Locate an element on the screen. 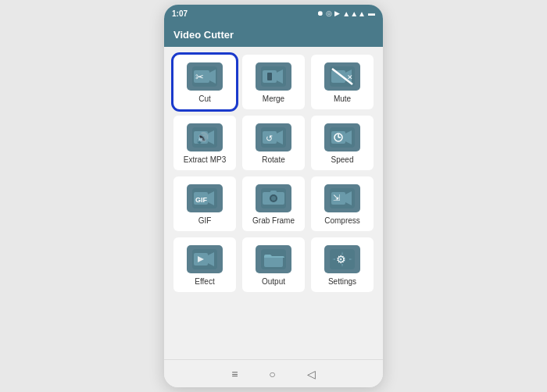 Image resolution: width=547 pixels, height=392 pixels. grid-item-grab-frame: Grab Frame is located at coordinates (274, 204).